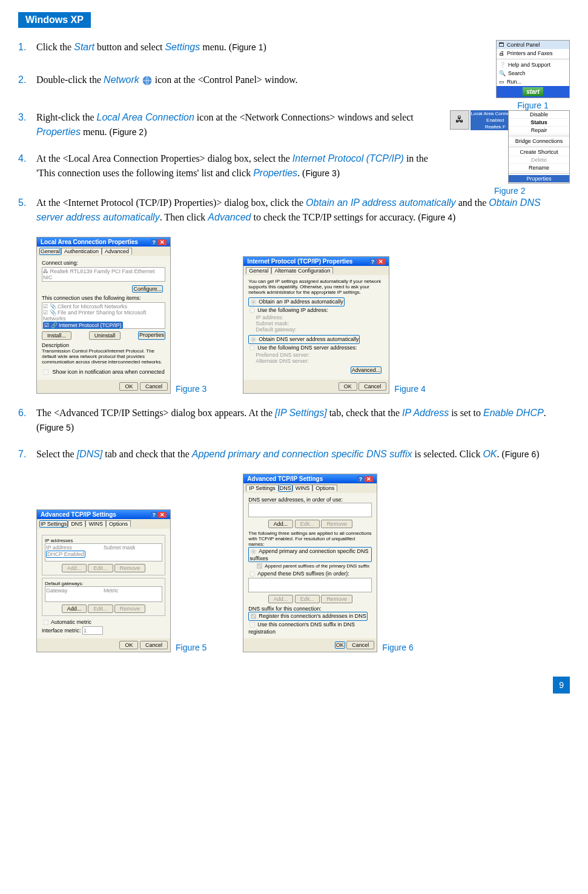 The height and width of the screenshot is (894, 588). Describe the element at coordinates (294, 434) in the screenshot. I see `steps-list-continued: 6. The <Advanced TCP/IP Settings> dialog…` at that location.